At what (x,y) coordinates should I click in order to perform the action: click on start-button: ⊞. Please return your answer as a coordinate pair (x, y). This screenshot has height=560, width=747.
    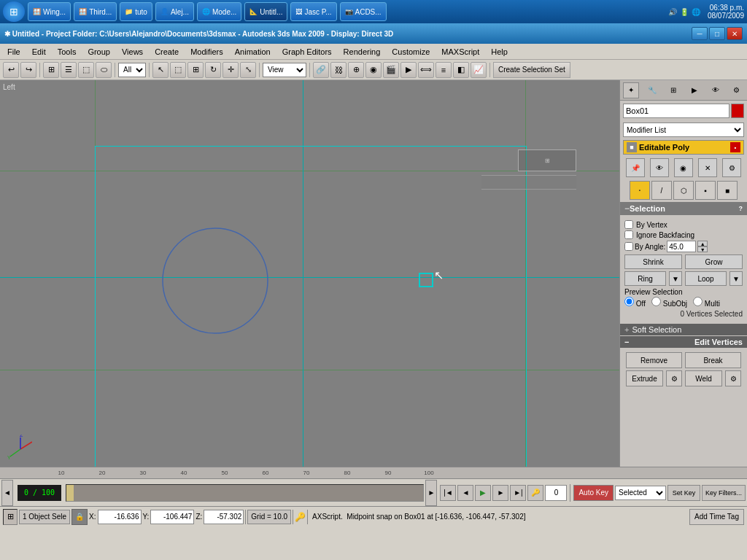
    Looking at the image, I should click on (14, 12).